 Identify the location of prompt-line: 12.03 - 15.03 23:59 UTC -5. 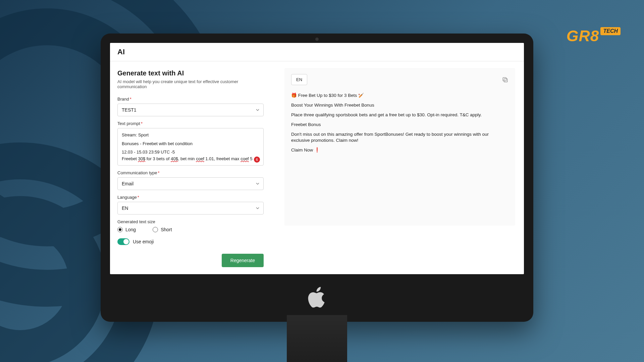
(191, 152).